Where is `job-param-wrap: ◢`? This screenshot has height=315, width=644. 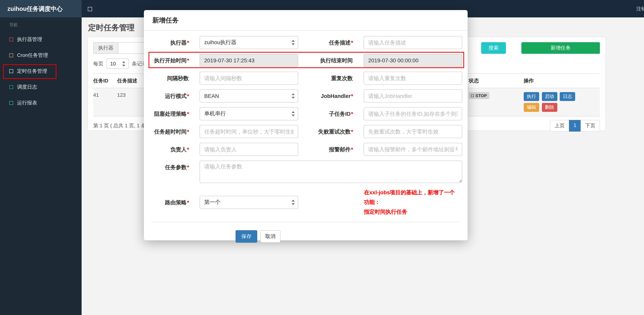
job-param-wrap: ◢ is located at coordinates (331, 172).